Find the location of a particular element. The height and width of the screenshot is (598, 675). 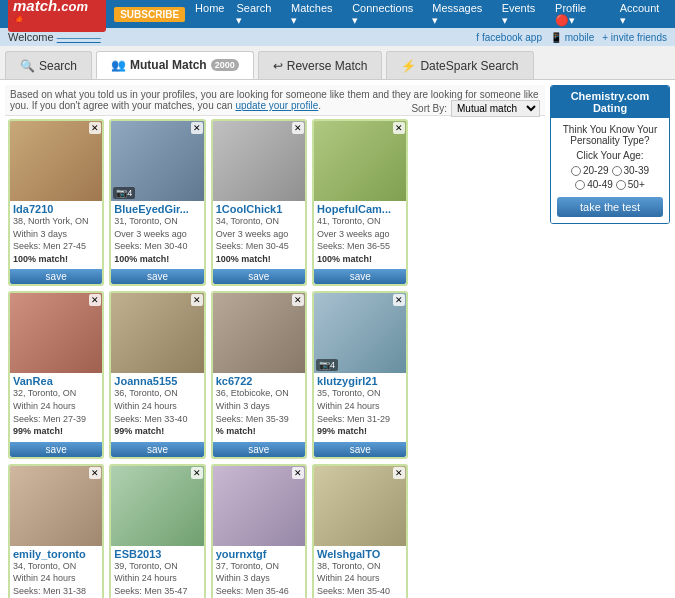

profile-username: yournxtgf is located at coordinates (242, 554).